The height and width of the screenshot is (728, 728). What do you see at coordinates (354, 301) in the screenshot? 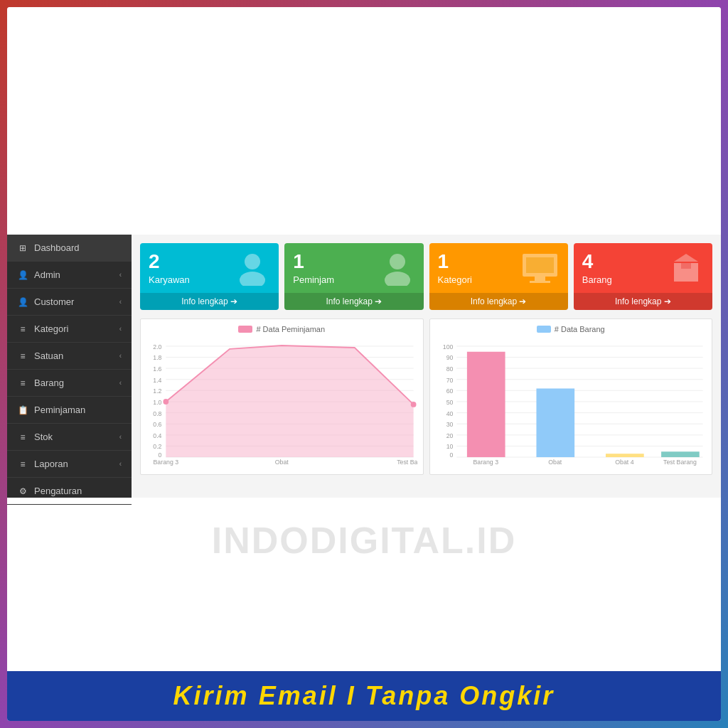
I see `peminjam-footer: Info lengkap ➔` at bounding box center [354, 301].